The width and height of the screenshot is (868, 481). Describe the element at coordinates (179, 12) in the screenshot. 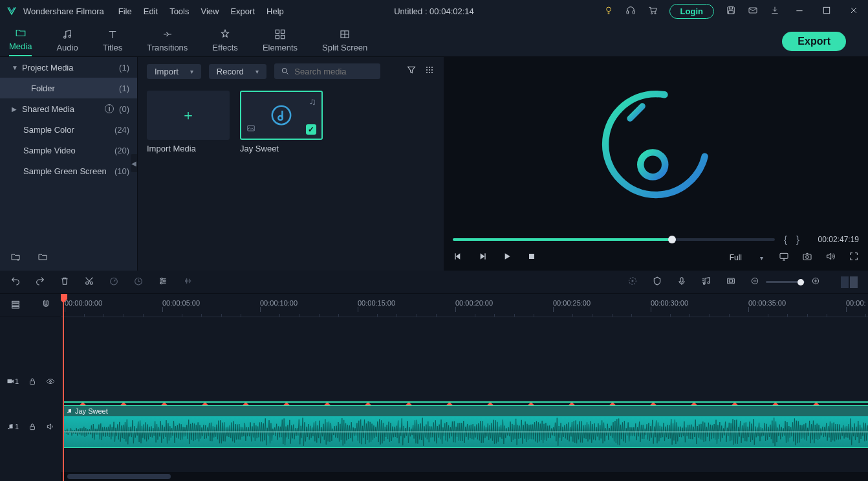

I see `menu-tools: Tools` at that location.